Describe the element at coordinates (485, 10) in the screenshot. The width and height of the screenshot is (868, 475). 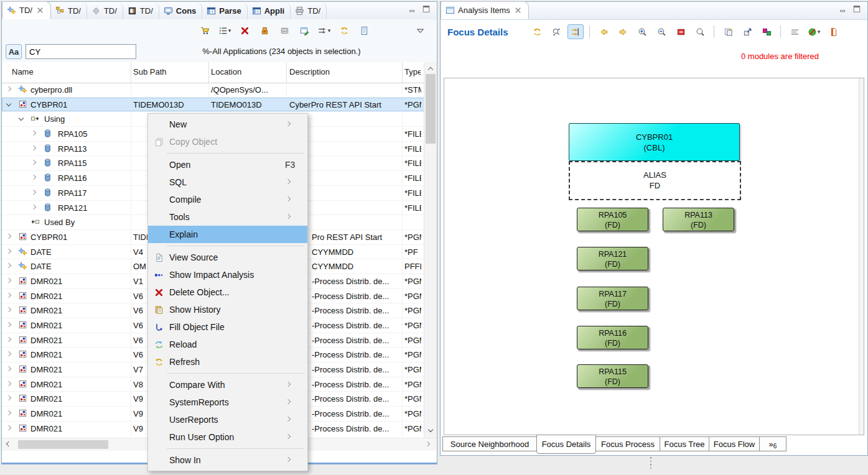
I see `analysis-items-tab: Analysis Items` at that location.